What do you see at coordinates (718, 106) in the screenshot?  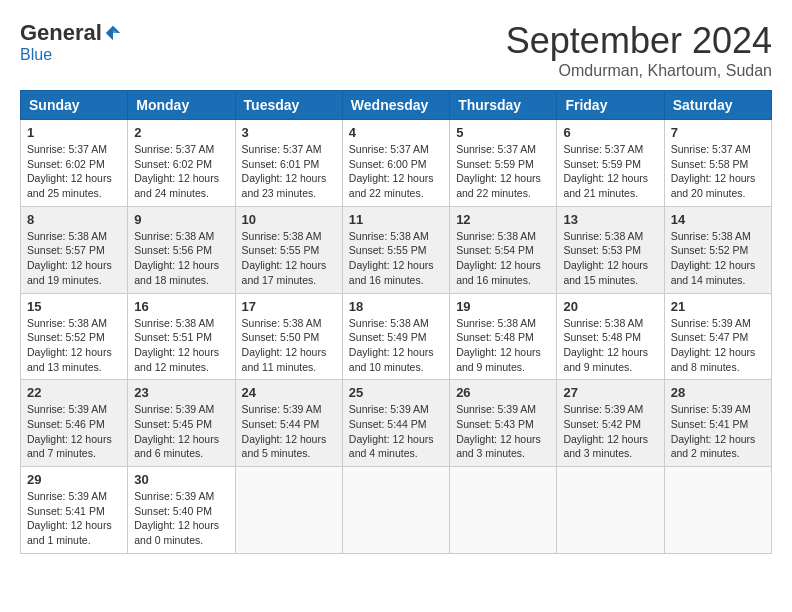 I see `weekday-header-saturday: Saturday` at bounding box center [718, 106].